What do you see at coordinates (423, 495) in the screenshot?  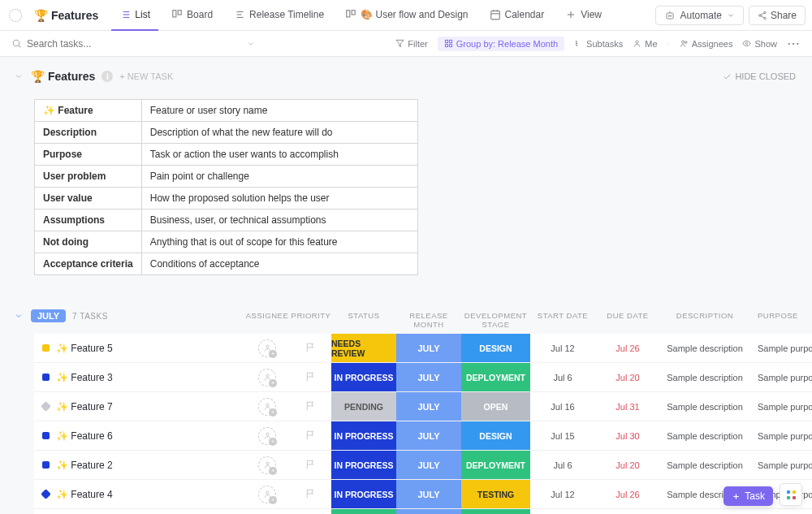 I see `task-row: ✨ Feature 4+IN PROGRESSJULYTESTINGJul 12…` at bounding box center [423, 495].